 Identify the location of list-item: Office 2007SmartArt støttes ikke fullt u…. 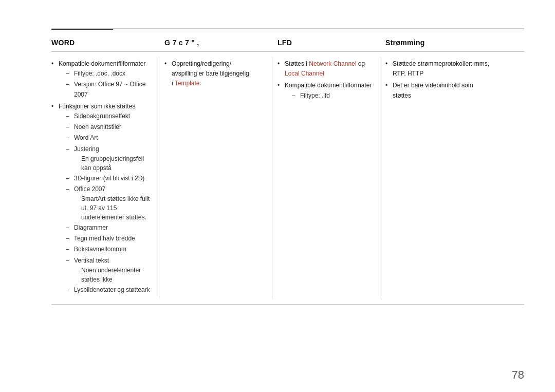
(110, 203).